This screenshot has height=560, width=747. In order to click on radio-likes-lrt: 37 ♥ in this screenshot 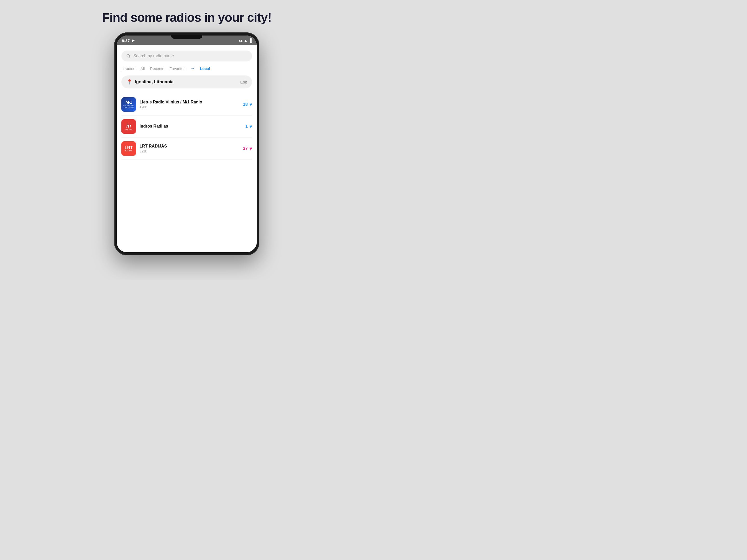, I will do `click(248, 149)`.